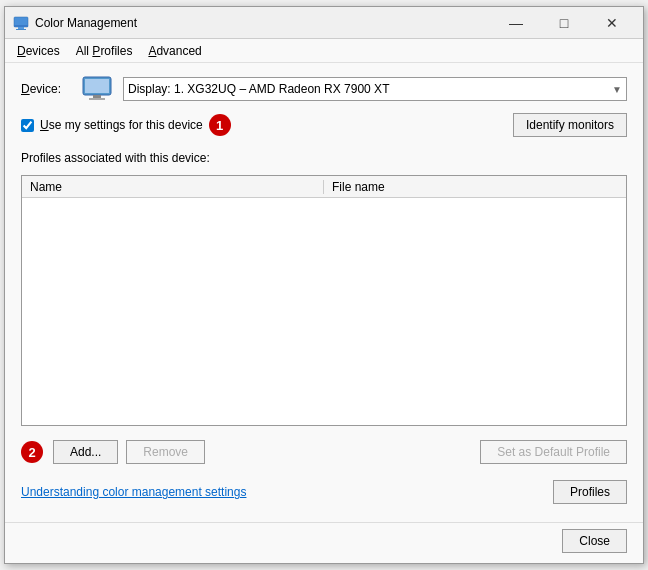  Describe the element at coordinates (516, 23) in the screenshot. I see `minimize-button: —` at that location.